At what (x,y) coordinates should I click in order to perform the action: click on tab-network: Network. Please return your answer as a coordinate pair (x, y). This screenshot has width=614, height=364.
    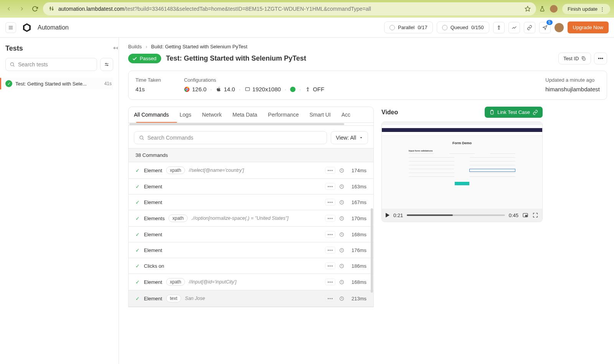
    Looking at the image, I should click on (212, 115).